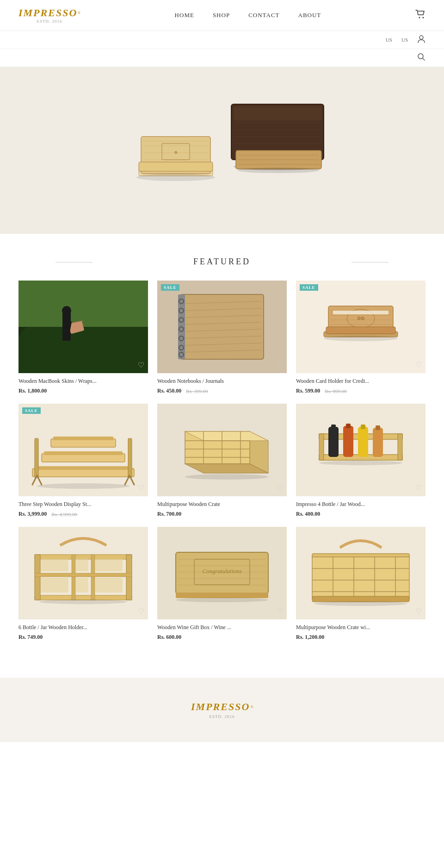 Image resolution: width=444 pixels, height=868 pixels. What do you see at coordinates (222, 710) in the screenshot?
I see `footer: IMPRESSO ° ESTD. 2016` at bounding box center [222, 710].